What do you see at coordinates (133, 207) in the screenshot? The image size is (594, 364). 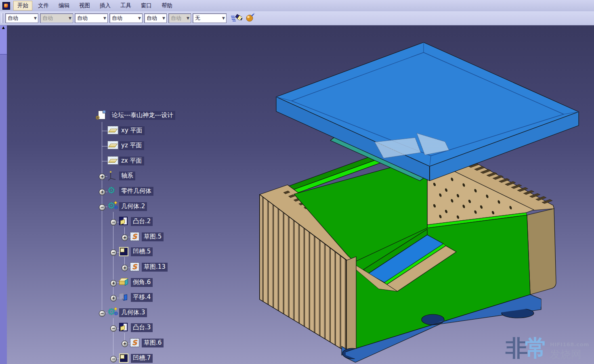 I see `tree-node-7: 几何体.2` at bounding box center [133, 207].